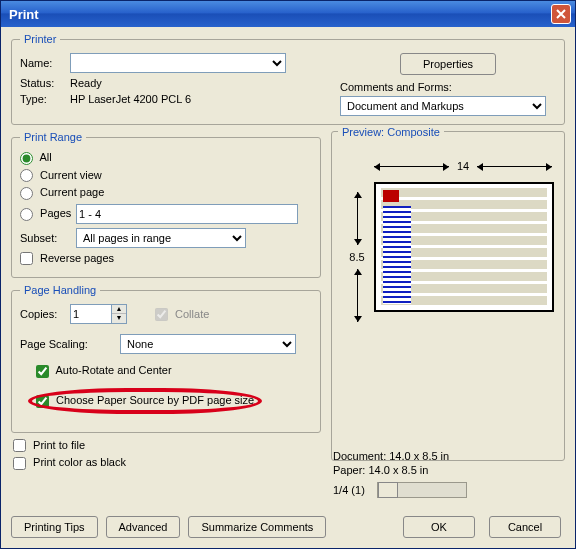  Describe the element at coordinates (166, 204) in the screenshot. I see `print-range-group: Print Range All Current view Current pag…` at that location.